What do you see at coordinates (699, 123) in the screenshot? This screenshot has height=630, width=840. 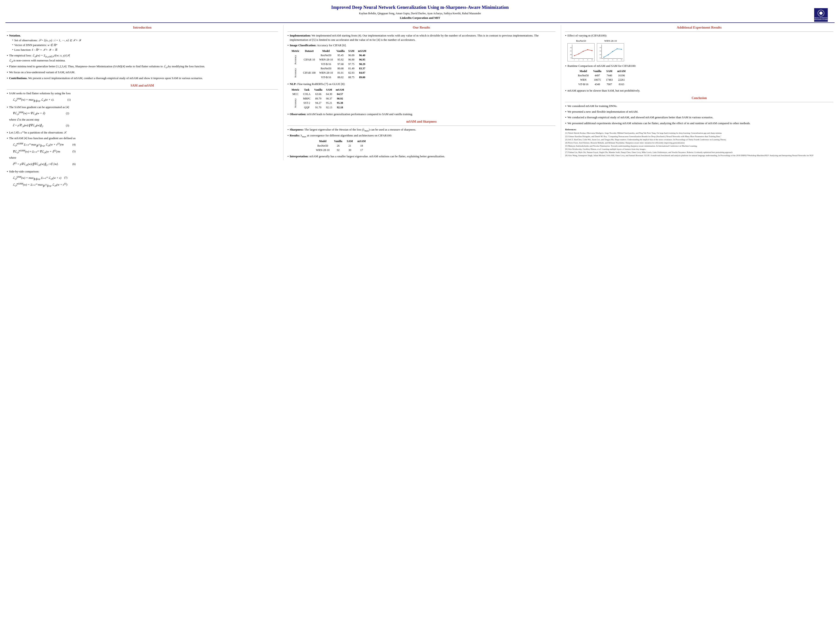 I see `conclusion-item-4: We presented additional experiments show…` at bounding box center [699, 123].